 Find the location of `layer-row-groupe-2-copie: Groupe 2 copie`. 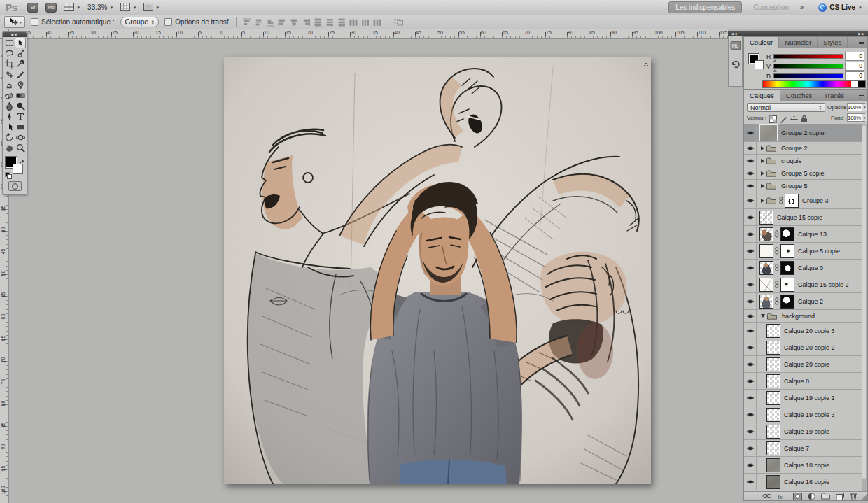

layer-row-groupe-2-copie: Groupe 2 copie is located at coordinates (806, 133).